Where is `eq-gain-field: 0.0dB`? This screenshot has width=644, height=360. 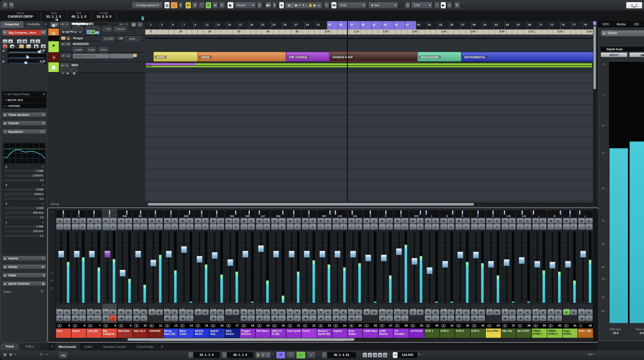 eq-gain-field: 0.0dB is located at coordinates (24, 171).